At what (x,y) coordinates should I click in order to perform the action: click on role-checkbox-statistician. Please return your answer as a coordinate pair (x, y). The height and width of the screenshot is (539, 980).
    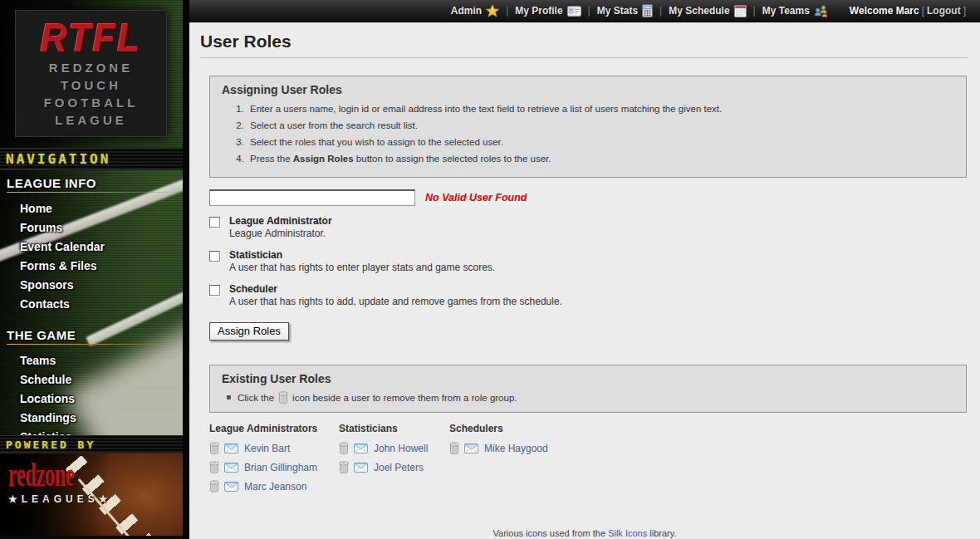
    Looking at the image, I should click on (214, 256).